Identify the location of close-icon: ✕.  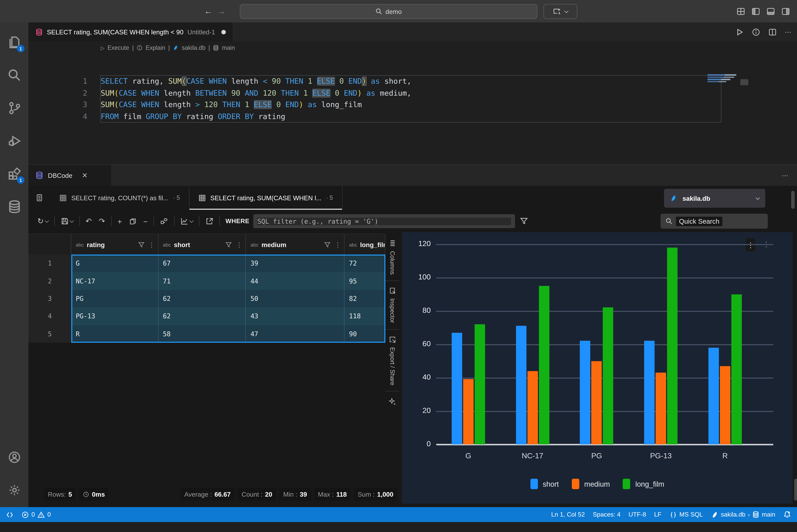
(85, 175).